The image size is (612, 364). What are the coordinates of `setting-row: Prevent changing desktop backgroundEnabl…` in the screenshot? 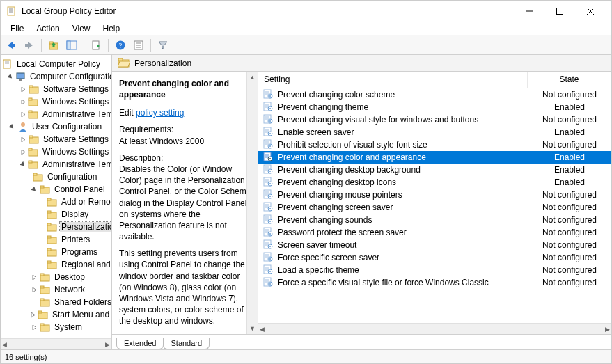 It's located at (434, 170).